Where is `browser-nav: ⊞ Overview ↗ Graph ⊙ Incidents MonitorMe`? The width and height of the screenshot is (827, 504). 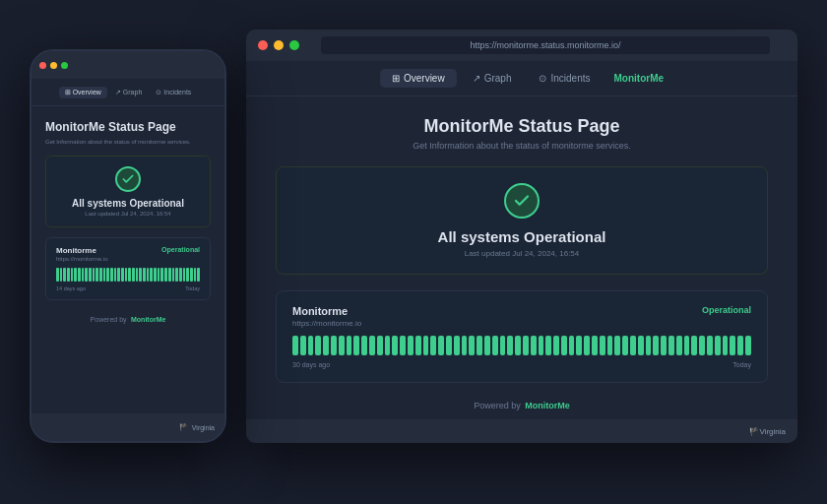
browser-nav: ⊞ Overview ↗ Graph ⊙ Incidents MonitorMe is located at coordinates (522, 79).